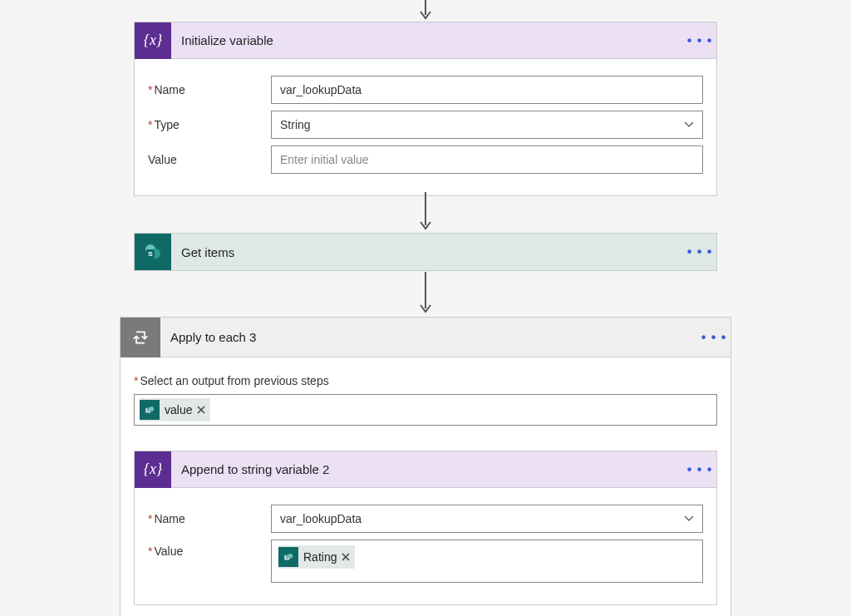 This screenshot has height=616, width=851. What do you see at coordinates (426, 470) in the screenshot?
I see `card-header: {x} Append to string variable 2 • • •` at bounding box center [426, 470].